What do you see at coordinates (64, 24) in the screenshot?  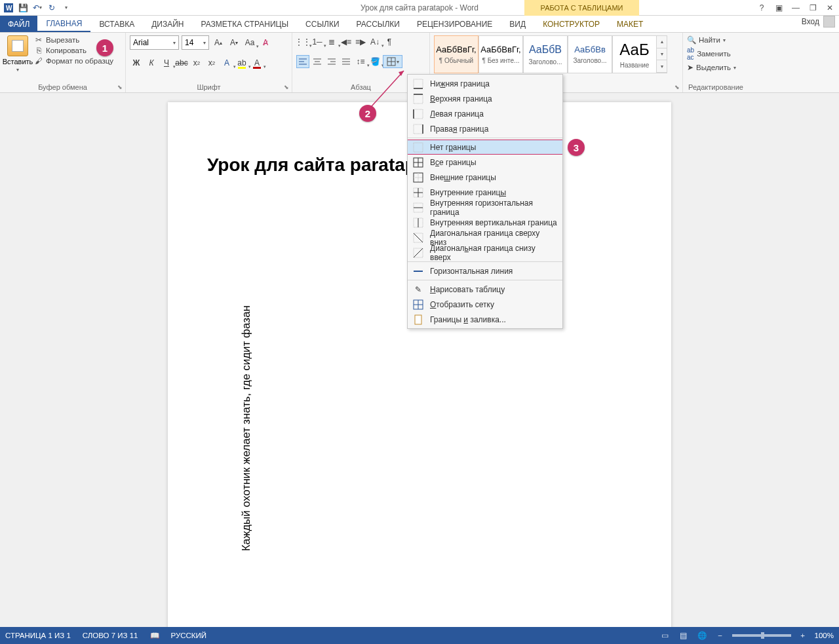 I see `tab-home: ГЛАВНАЯ` at bounding box center [64, 24].